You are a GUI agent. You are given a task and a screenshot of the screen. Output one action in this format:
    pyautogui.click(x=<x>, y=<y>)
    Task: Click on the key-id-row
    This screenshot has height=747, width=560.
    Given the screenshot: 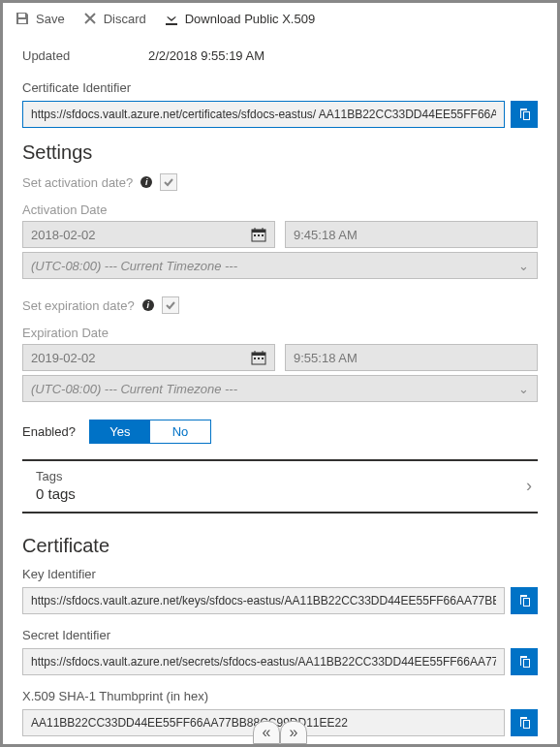 What is the action you would take?
    pyautogui.click(x=280, y=601)
    